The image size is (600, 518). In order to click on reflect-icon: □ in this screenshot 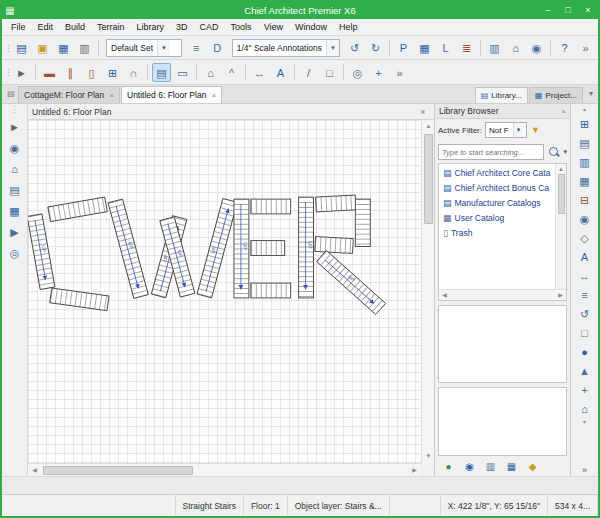, I will do `click(585, 332)`.